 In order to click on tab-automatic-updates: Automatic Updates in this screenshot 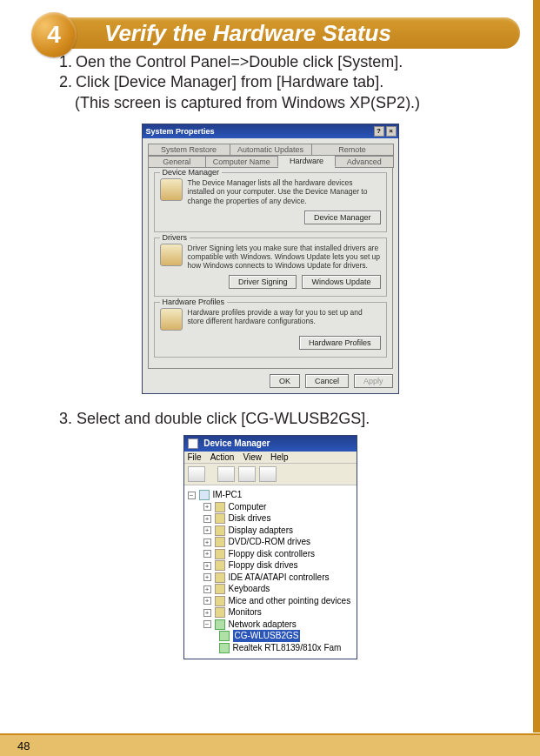, I will do `click(271, 150)`.